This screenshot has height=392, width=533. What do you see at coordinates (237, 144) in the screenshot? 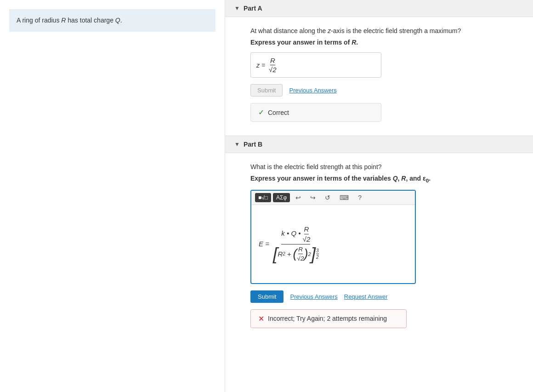
I see `part-b-arrow: ▼` at bounding box center [237, 144].